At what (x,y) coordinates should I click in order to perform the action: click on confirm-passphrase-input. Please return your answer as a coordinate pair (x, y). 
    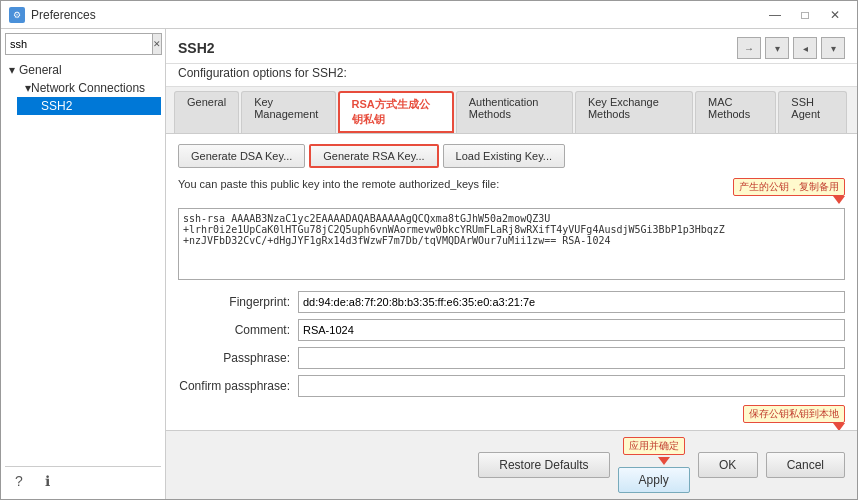
    Looking at the image, I should click on (572, 386).